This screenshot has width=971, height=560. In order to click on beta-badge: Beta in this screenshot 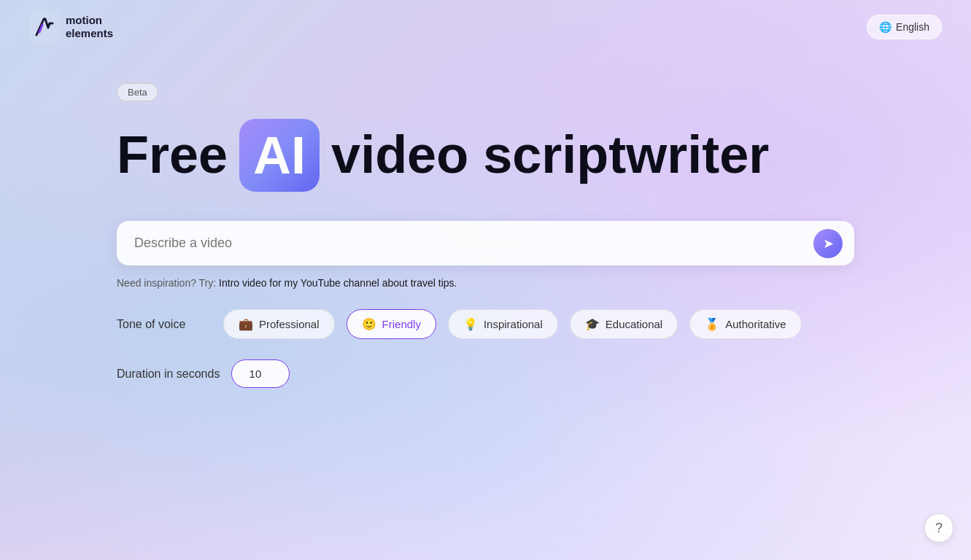, I will do `click(137, 92)`.